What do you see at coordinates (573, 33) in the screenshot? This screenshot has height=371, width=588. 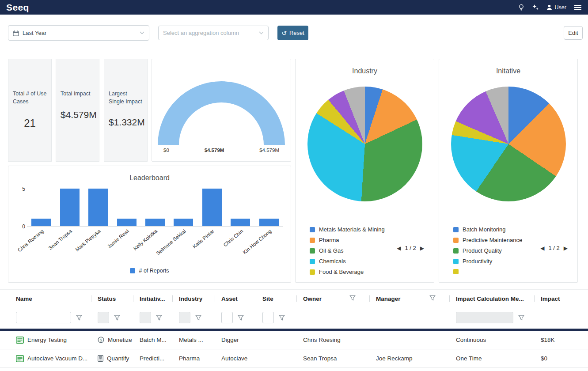 I see `edit-button: Edit` at bounding box center [573, 33].